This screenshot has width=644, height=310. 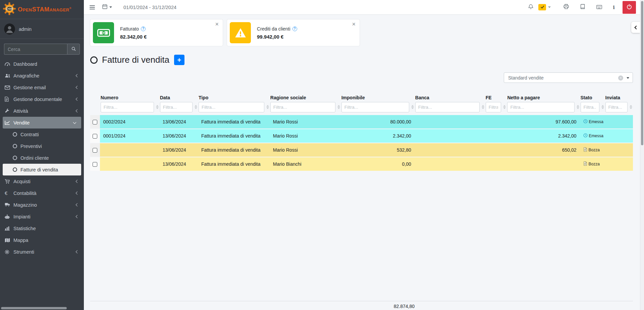 I want to click on tasks-dropdown, so click(x=546, y=7).